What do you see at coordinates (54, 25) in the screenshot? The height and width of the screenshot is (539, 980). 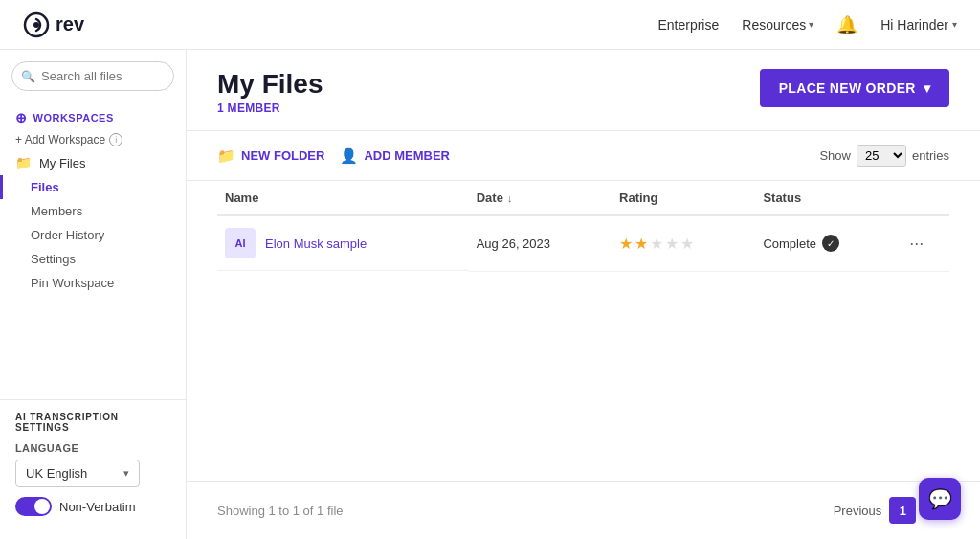 I see `logo: rev` at bounding box center [54, 25].